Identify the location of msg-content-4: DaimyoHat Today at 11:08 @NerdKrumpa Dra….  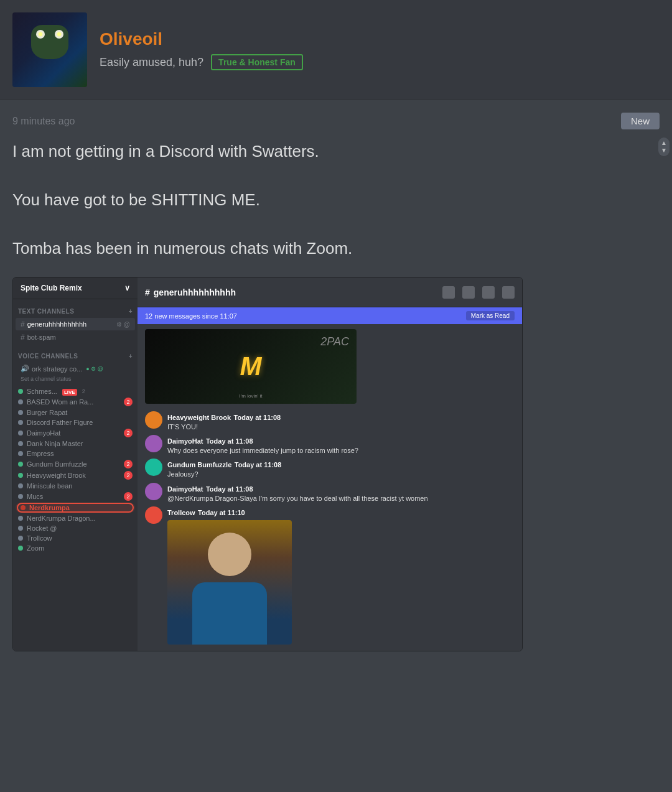
(341, 493).